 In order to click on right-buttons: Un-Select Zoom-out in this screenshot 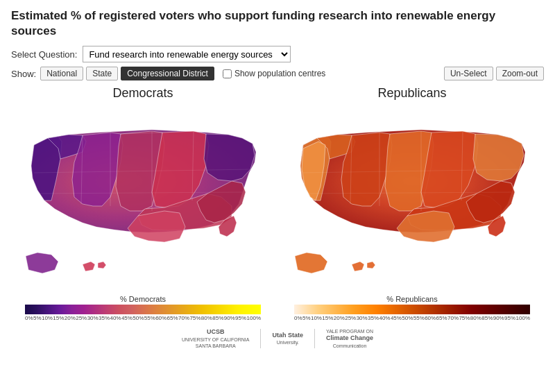, I will do `click(494, 74)`.